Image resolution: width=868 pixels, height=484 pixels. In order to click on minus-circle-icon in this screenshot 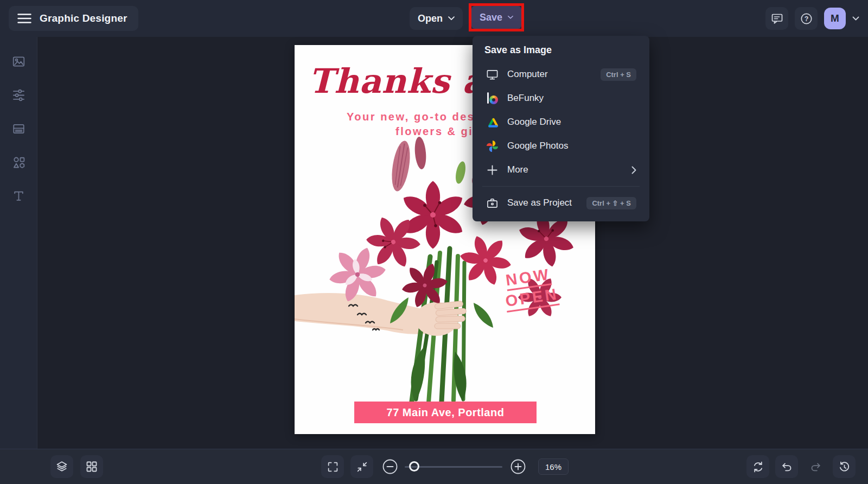, I will do `click(390, 467)`.